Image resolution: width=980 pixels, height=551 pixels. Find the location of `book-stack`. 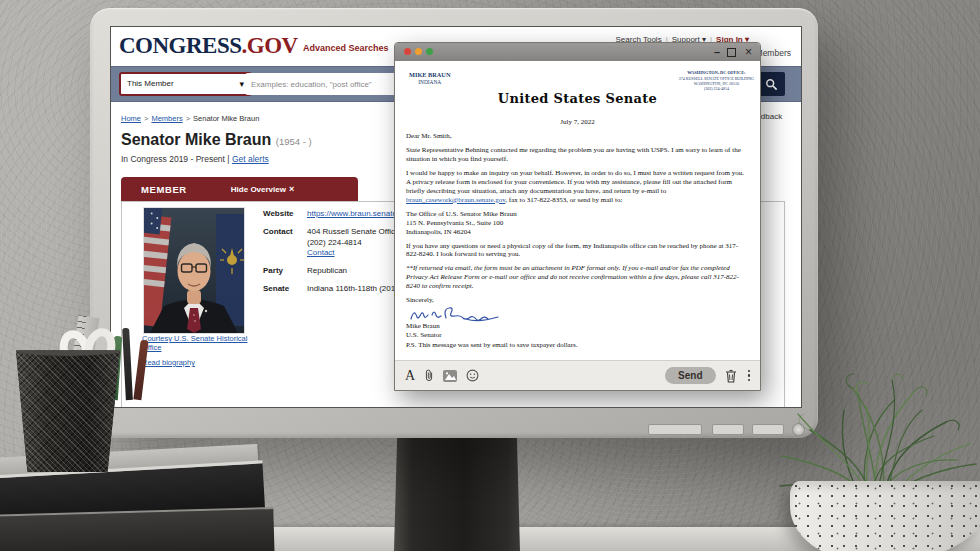

book-stack is located at coordinates (138, 529).